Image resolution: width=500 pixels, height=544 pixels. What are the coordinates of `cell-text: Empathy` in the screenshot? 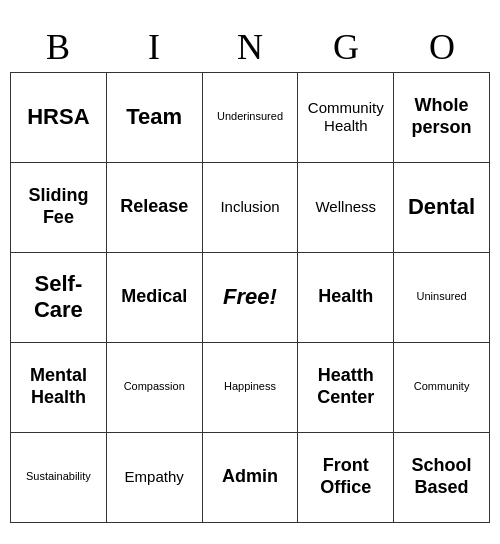 It's located at (154, 477).